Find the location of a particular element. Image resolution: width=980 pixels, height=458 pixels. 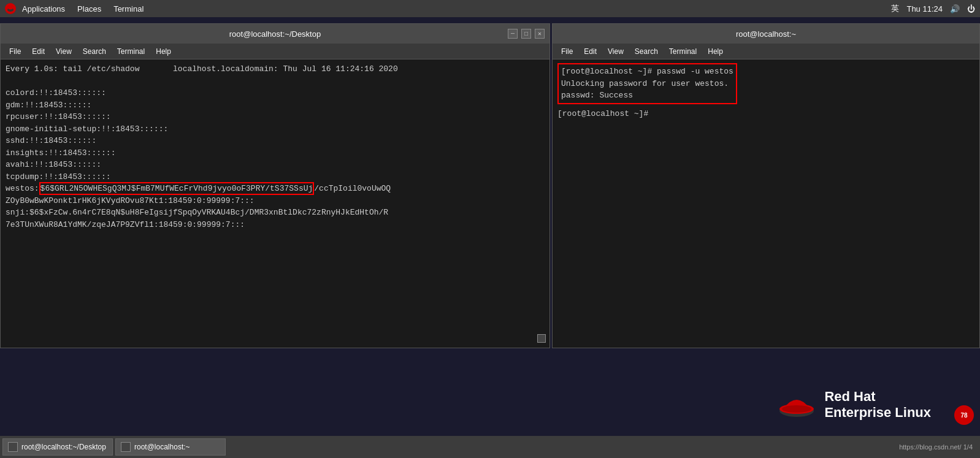

terminal-1-controls: ─ □ ✕ is located at coordinates (526, 34).